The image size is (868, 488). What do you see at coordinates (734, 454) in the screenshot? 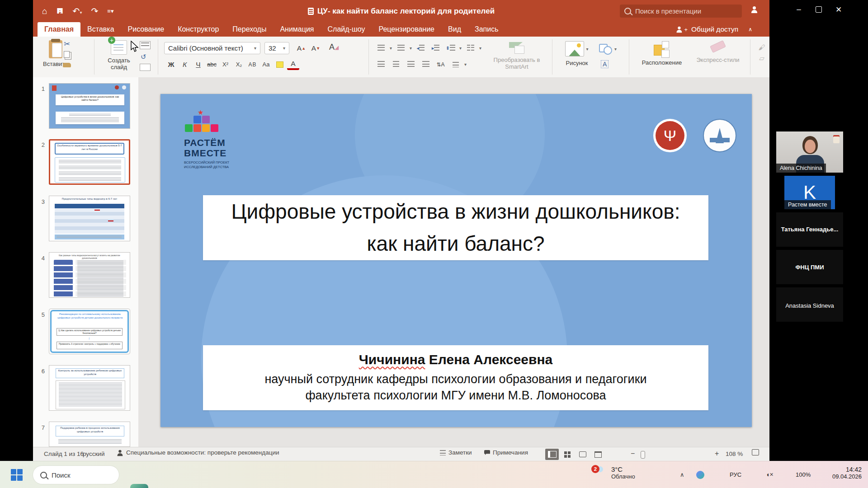
I see `zoom-percentage: 108 %` at bounding box center [734, 454].